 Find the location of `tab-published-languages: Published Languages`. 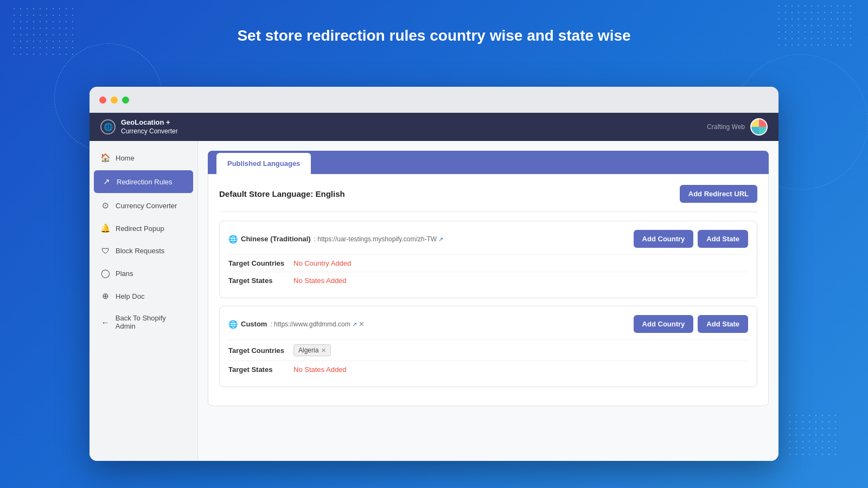

tab-published-languages: Published Languages is located at coordinates (264, 164).